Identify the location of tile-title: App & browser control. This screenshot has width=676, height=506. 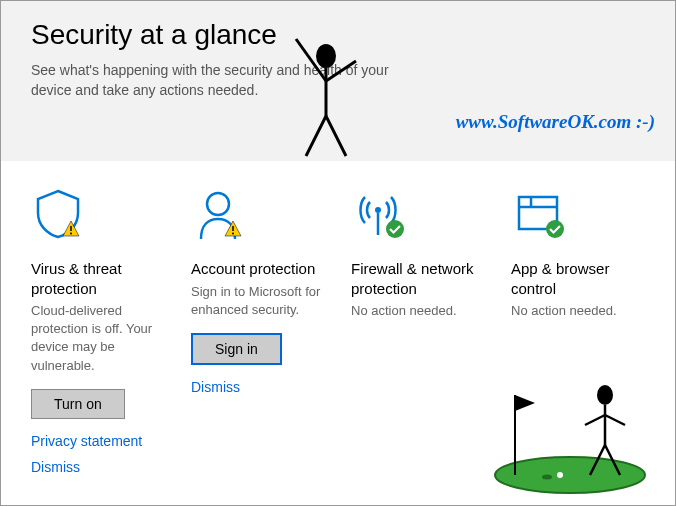
(582, 278).